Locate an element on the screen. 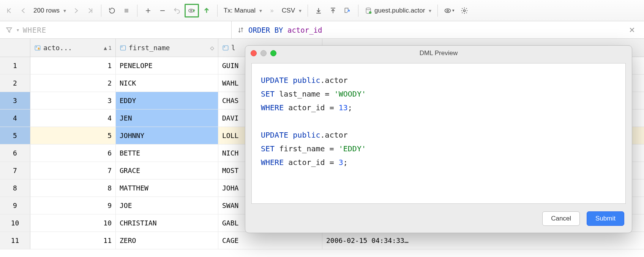 Image resolution: width=644 pixels, height=257 pixels. reload-button is located at coordinates (112, 11).